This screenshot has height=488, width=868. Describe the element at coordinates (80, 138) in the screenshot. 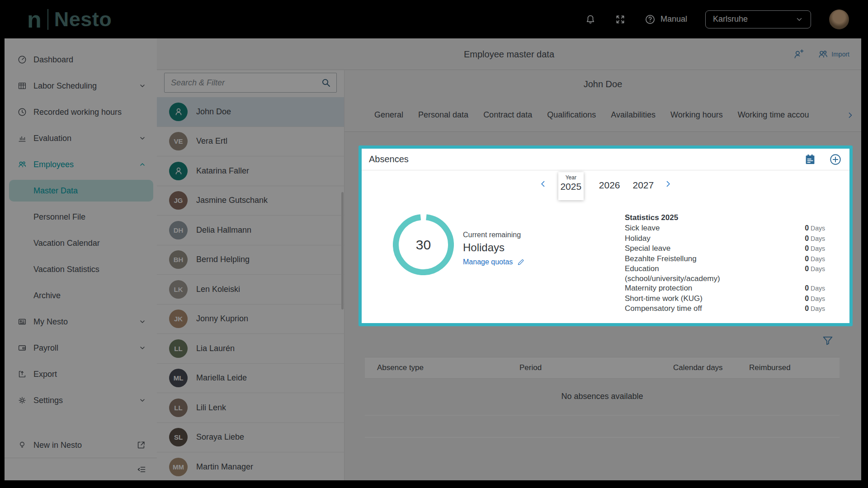

I see `sidebar-item-evaluation: Evaluation` at that location.